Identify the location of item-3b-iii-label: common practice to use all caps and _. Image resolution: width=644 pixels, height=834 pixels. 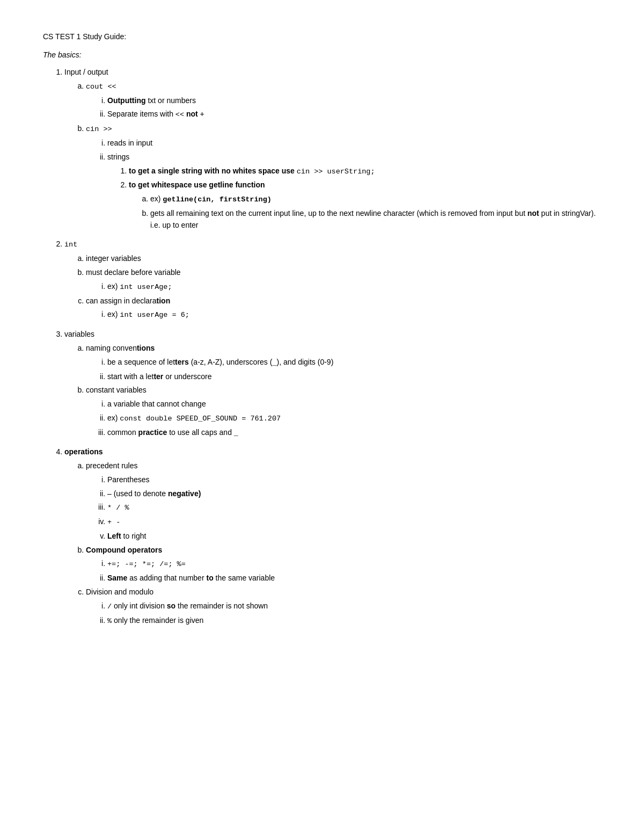
(173, 432).